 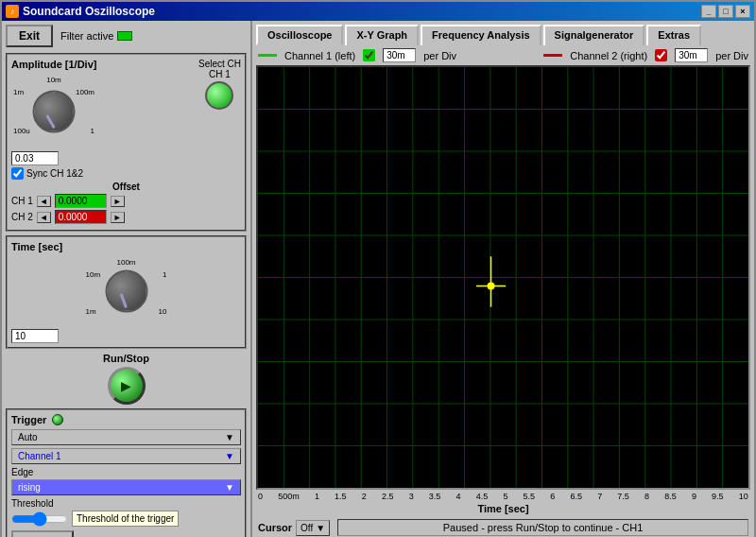 I want to click on trigger-section: Trigger Auto ▼ Channel 1 ▼ Edge, so click(x=127, y=473).